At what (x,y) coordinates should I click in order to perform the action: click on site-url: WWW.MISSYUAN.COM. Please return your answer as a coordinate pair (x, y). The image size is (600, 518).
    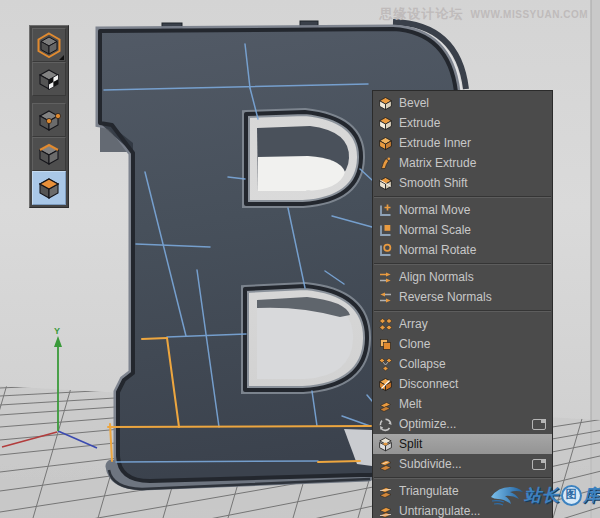
    Looking at the image, I should click on (530, 14).